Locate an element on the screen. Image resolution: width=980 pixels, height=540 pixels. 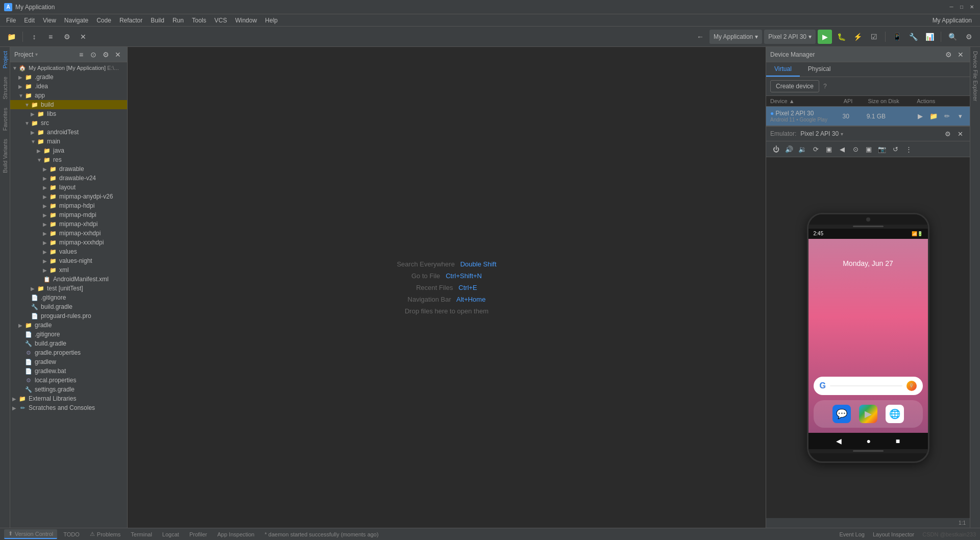
tab-virtual: Virtual is located at coordinates (783, 69).